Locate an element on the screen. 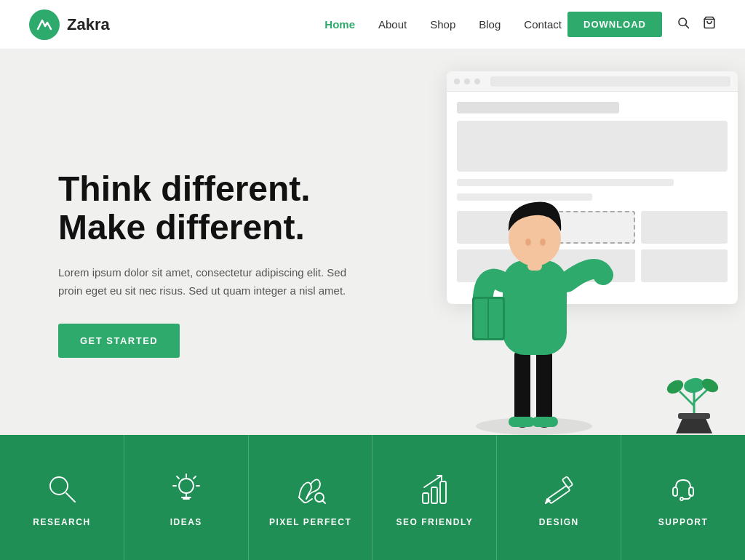  support-icon is located at coordinates (683, 489).